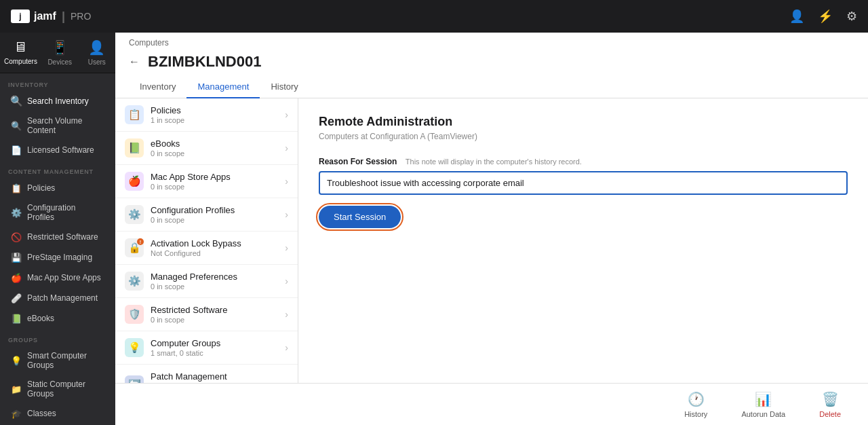  I want to click on delete-action: 🗑️ Delete, so click(830, 405).